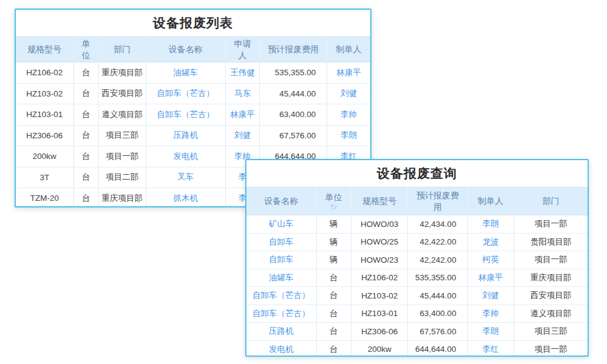 This screenshot has width=607, height=364. I want to click on table-row: 压路机台HZ306-0667,576.00李朗项目三部, so click(417, 332).